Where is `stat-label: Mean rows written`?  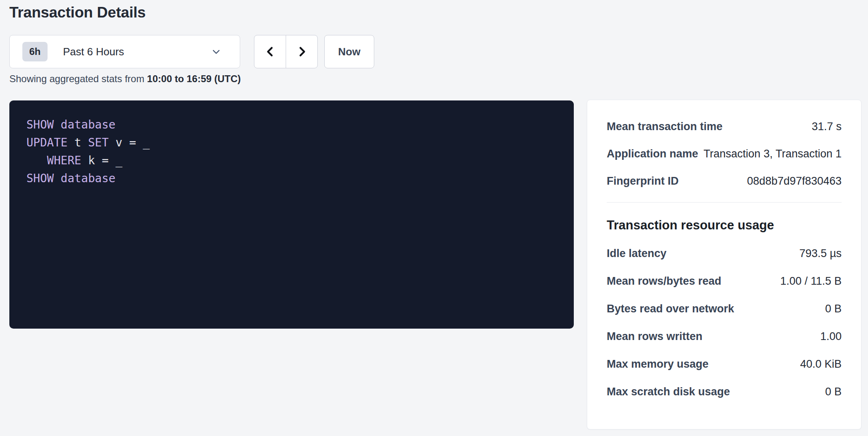
stat-label: Mean rows written is located at coordinates (655, 337).